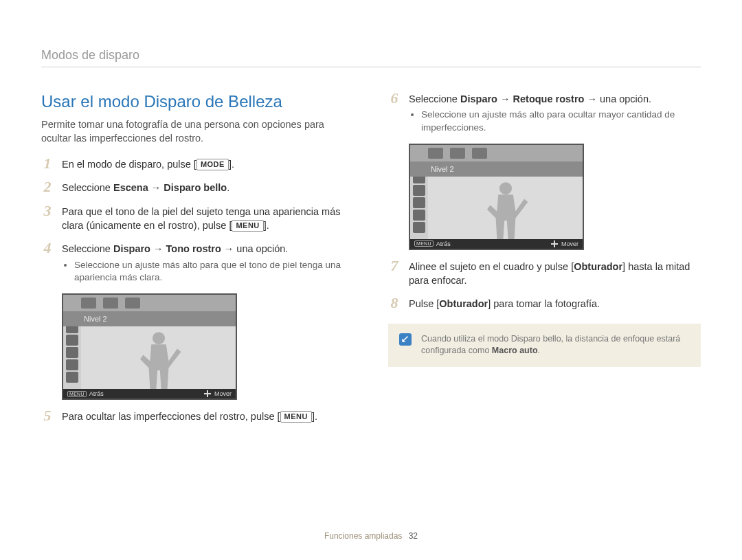 The height and width of the screenshot is (560, 742). Describe the element at coordinates (551, 345) in the screenshot. I see `note-text-a: Cuando utiliza el modo Disparo bello, la…` at that location.